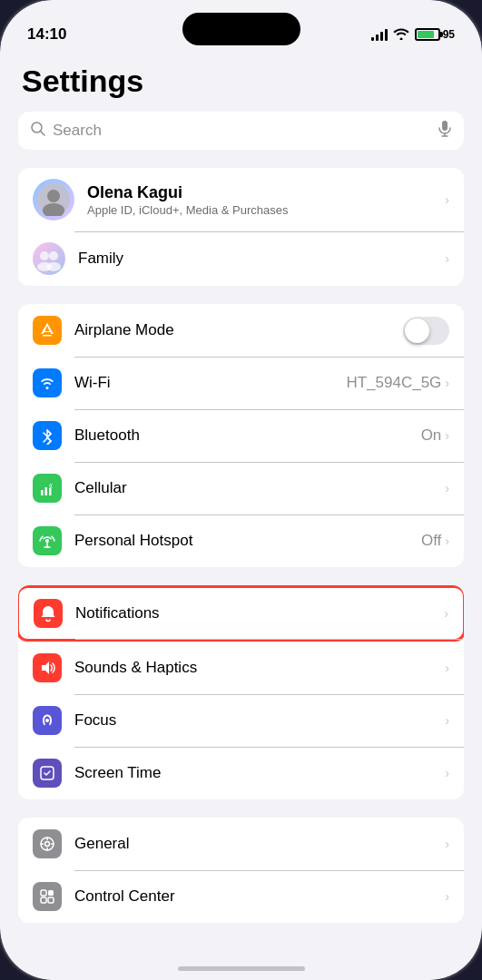 This screenshot has height=980, width=482. What do you see at coordinates (260, 897) in the screenshot?
I see `controlcenter-info: Control Center` at bounding box center [260, 897].